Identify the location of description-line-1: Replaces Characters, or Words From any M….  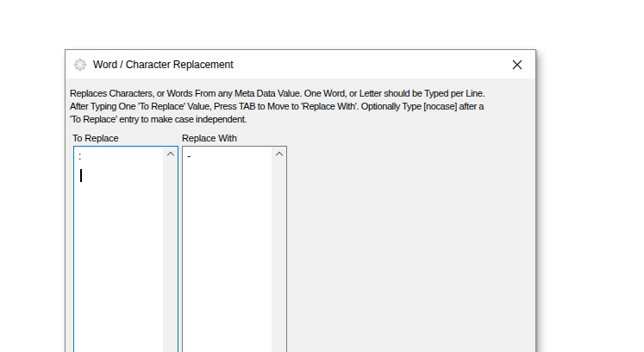
(302, 93).